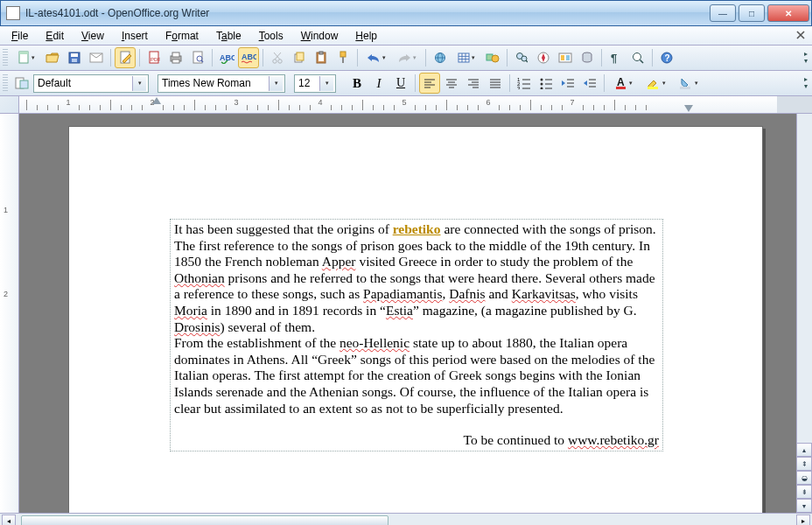 This screenshot has height=525, width=812. What do you see at coordinates (804, 478) in the screenshot?
I see `navigation-icon: ◒` at bounding box center [804, 478].